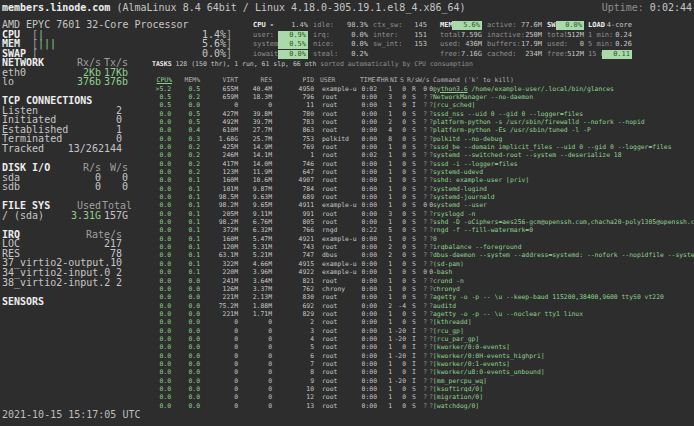 The image size is (694, 426). Describe the element at coordinates (528, 36) in the screenshot. I see `inactive-value: 250M` at that location.